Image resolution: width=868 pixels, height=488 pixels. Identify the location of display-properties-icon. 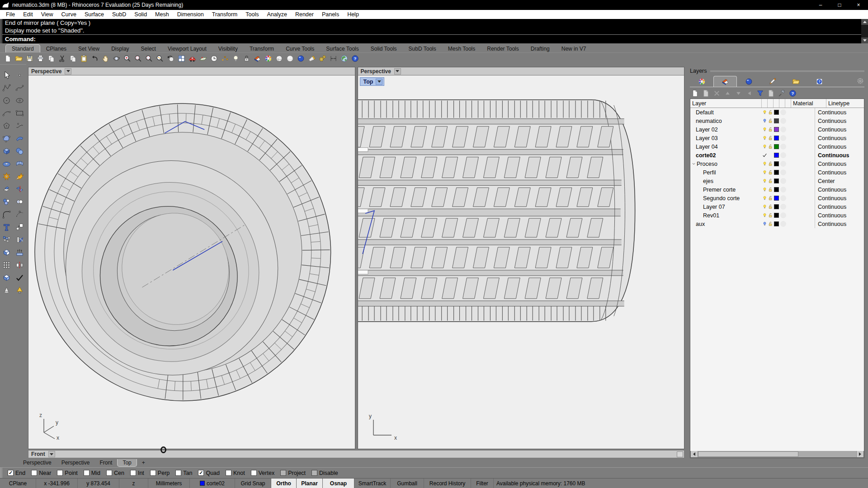
(269, 59).